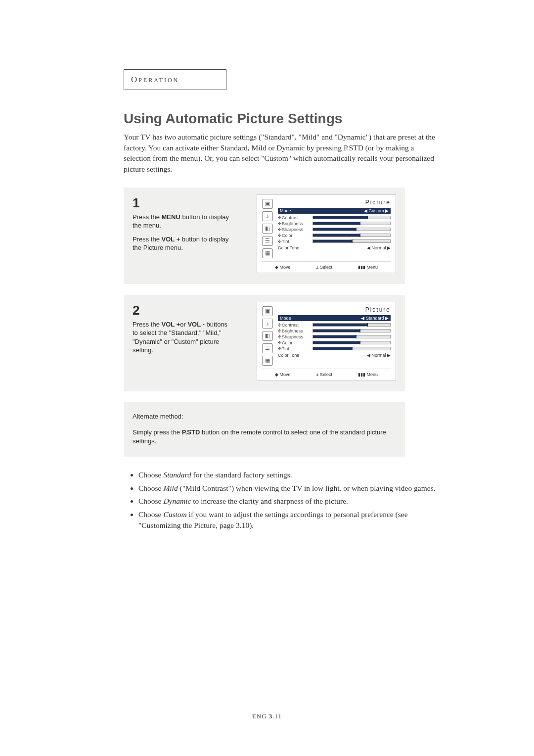 This screenshot has width=534, height=756. I want to click on step-2-block: 2 Press the VOL +or VOL - buttons to sel…, so click(264, 343).